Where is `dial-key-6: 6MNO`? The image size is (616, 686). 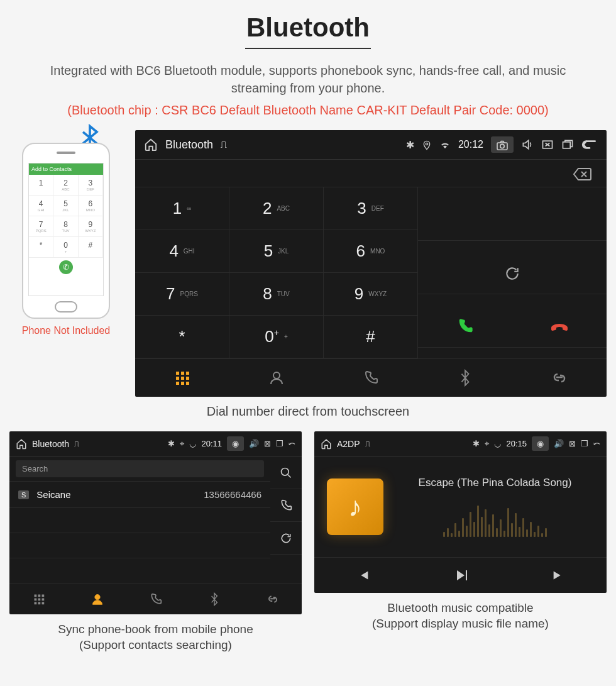
dial-key-6: 6MNO is located at coordinates (371, 252).